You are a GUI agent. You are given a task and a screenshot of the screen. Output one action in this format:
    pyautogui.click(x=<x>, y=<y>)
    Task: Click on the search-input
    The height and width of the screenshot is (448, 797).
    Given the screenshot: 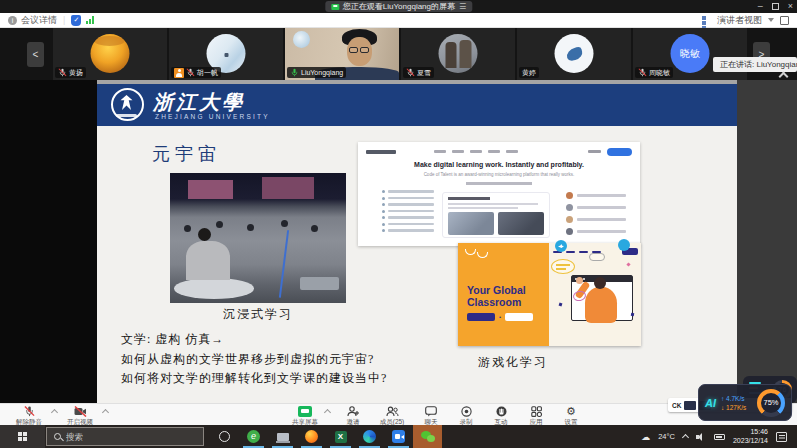 What is the action you would take?
    pyautogui.click(x=121, y=437)
    